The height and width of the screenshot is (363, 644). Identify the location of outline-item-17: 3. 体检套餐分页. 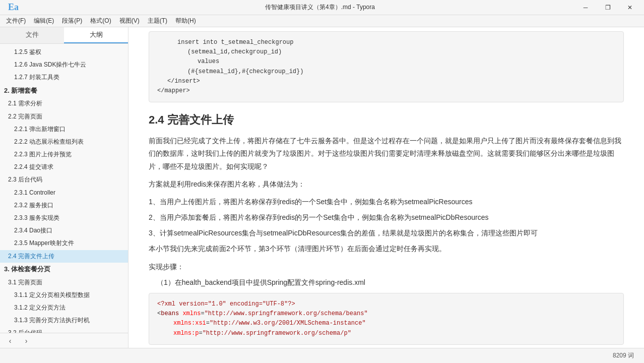
(64, 269).